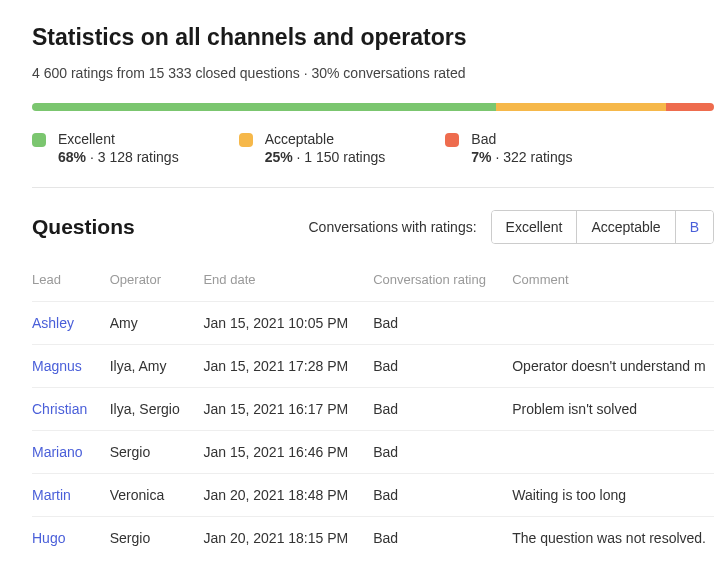  Describe the element at coordinates (106, 148) in the screenshot. I see `legend-excellent: Excellent 68% · 3 128 ratings` at that location.